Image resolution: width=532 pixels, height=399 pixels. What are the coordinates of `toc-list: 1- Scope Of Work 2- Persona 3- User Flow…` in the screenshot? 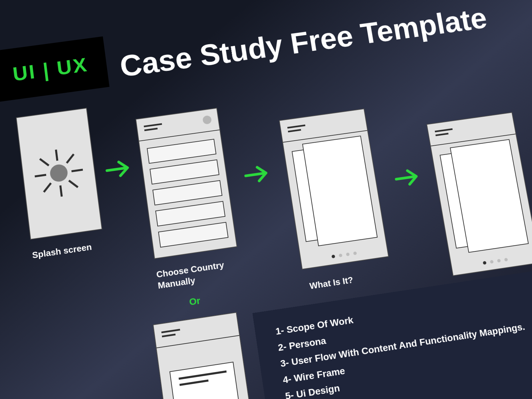 It's located at (403, 343).